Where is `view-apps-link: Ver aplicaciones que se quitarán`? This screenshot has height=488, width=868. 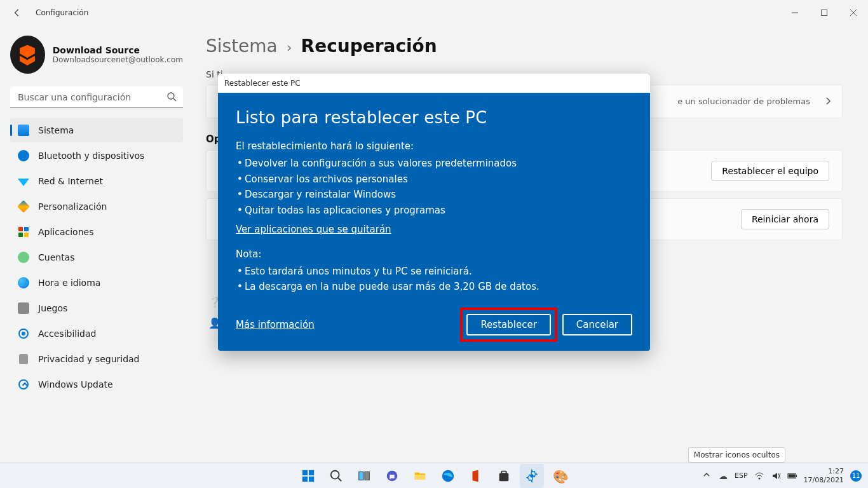 view-apps-link: Ver aplicaciones que se quitarán is located at coordinates (314, 229).